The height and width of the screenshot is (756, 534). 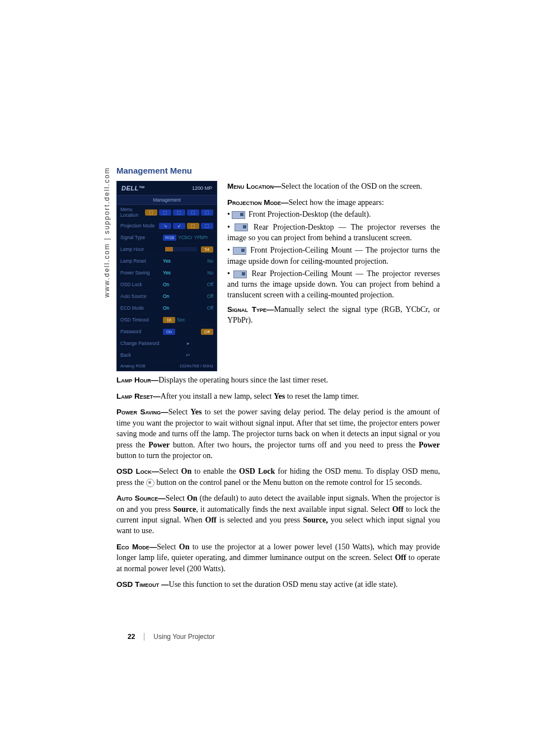 I want to click on right-column-text: Menu Location—Select the location of the…, so click(x=334, y=256).